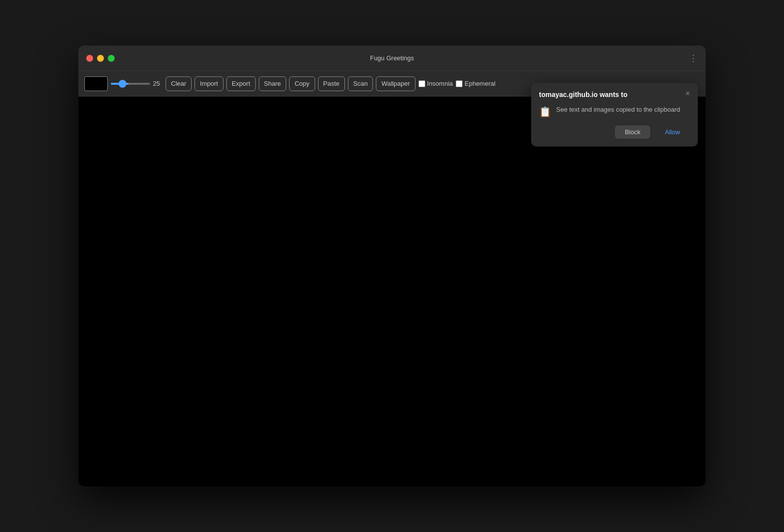  Describe the element at coordinates (209, 84) in the screenshot. I see `import-button: Import` at that location.